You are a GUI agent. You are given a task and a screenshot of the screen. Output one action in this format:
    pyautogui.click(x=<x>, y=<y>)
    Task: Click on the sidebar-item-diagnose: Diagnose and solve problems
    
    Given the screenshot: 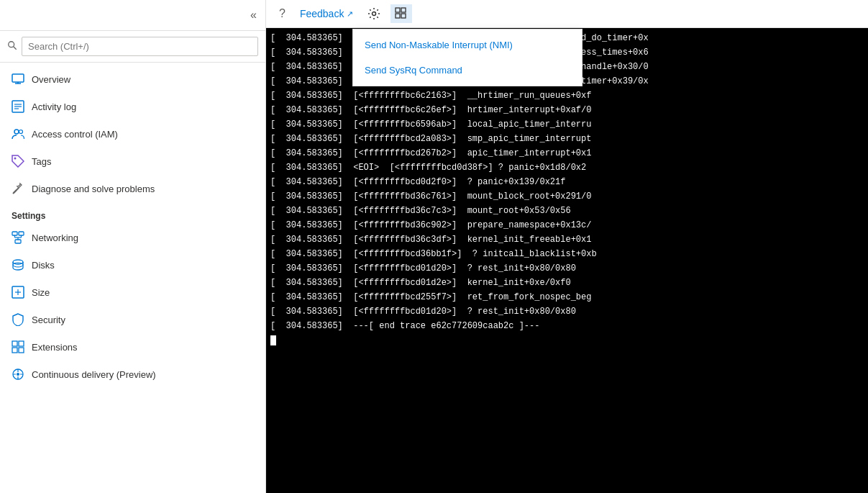 What is the action you would take?
    pyautogui.click(x=132, y=189)
    